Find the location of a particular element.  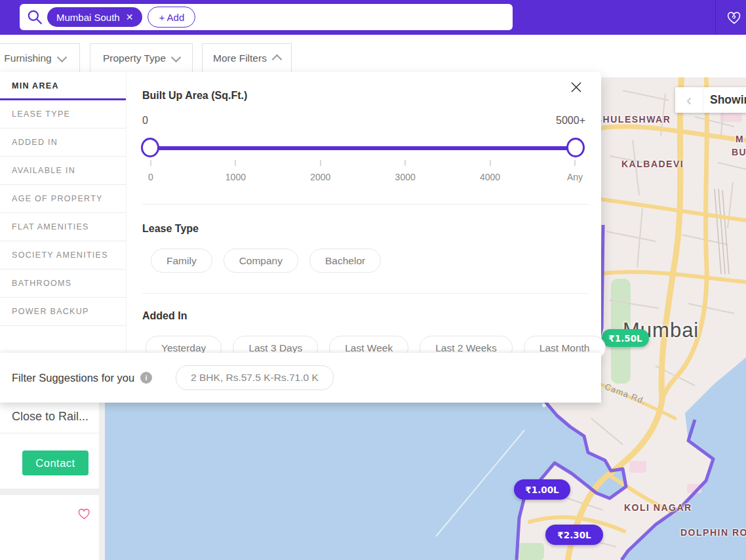

favorite-heart-icon is located at coordinates (84, 514).